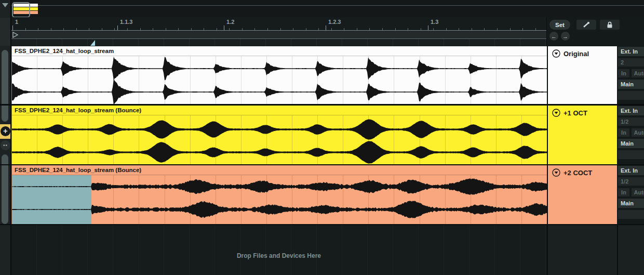 The image size is (644, 275). I want to click on scrub-area, so click(279, 35).